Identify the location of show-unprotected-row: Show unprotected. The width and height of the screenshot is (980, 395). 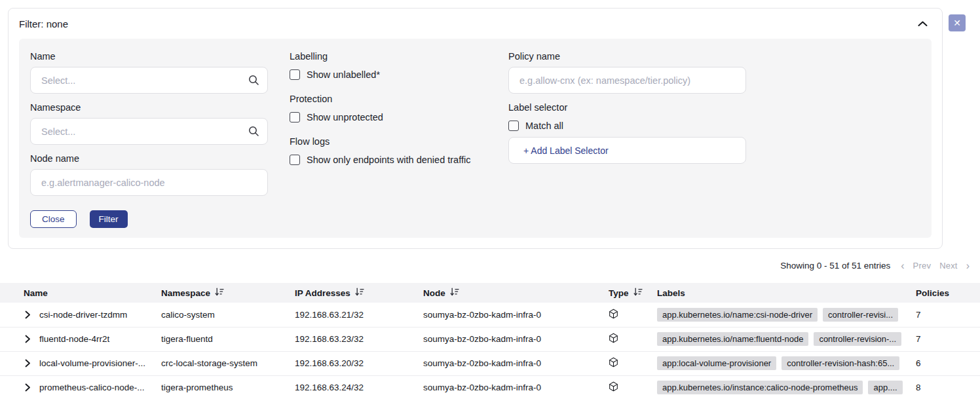
(388, 117).